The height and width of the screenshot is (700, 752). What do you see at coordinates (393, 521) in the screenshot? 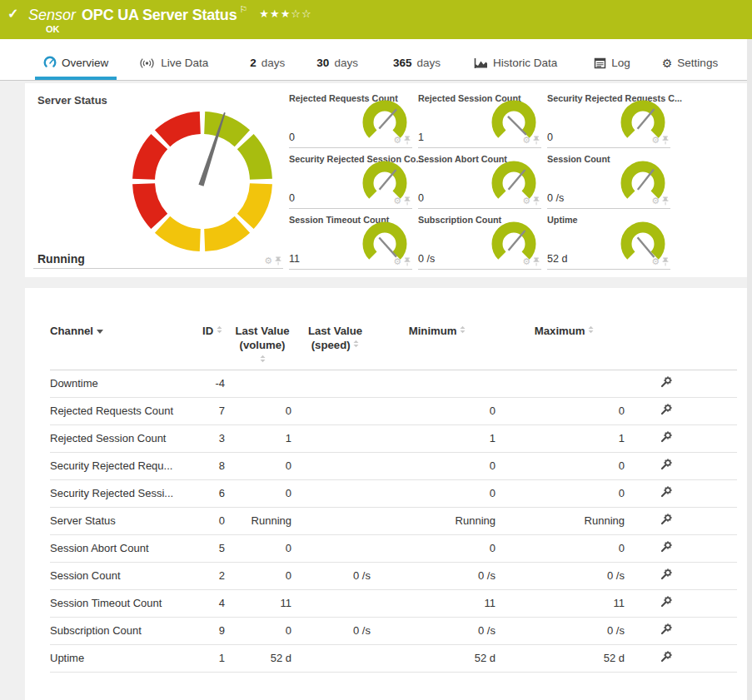
I see `table-row: Server Status0RunningRunningRunning` at bounding box center [393, 521].